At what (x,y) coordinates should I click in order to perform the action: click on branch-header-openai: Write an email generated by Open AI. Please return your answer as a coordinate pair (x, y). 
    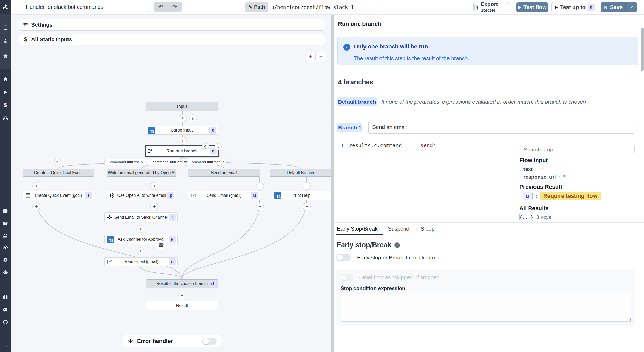
    Looking at the image, I should click on (142, 173).